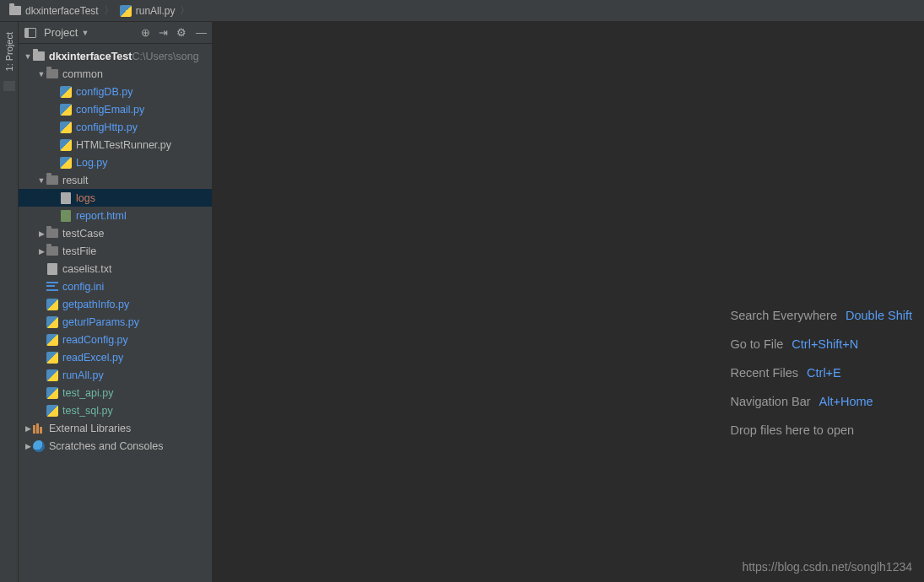  What do you see at coordinates (794, 344) in the screenshot?
I see `empty-hint: Go to FileCtrl+Shift+N` at bounding box center [794, 344].